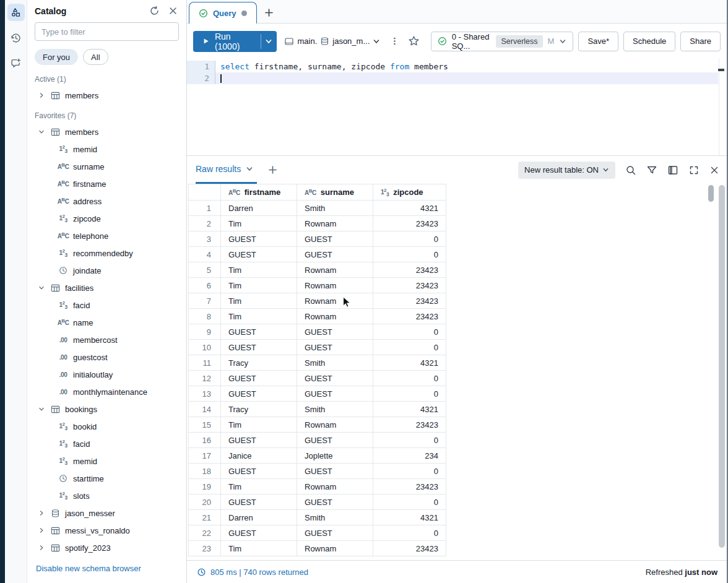  What do you see at coordinates (106, 530) in the screenshot?
I see `tree-item-messi_vs_ronaldo: messi_vs_ronaldo` at bounding box center [106, 530].